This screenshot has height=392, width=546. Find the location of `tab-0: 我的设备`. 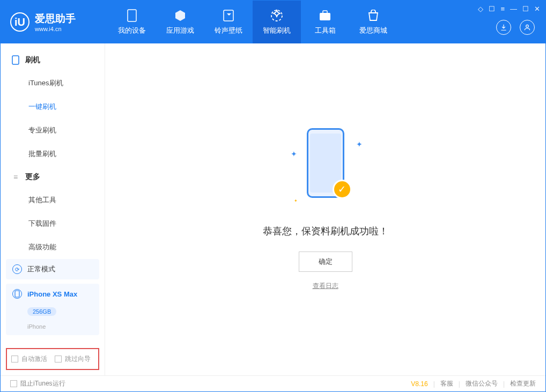

tab-0: 我的设备 is located at coordinates (132, 22).